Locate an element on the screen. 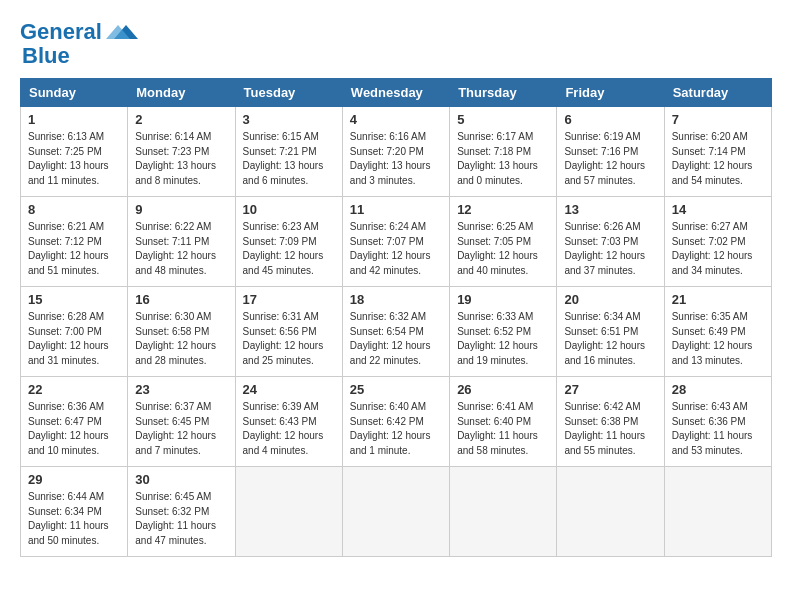 Image resolution: width=792 pixels, height=612 pixels. calendar-day: 29Sunrise: 6:44 AMSunset: 6:34 PMDayligh… is located at coordinates (74, 512).